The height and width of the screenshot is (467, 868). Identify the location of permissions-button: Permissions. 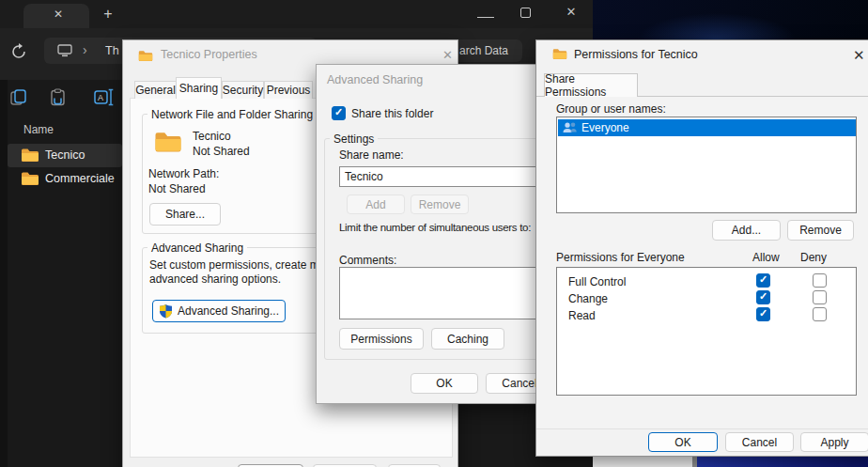
(381, 338).